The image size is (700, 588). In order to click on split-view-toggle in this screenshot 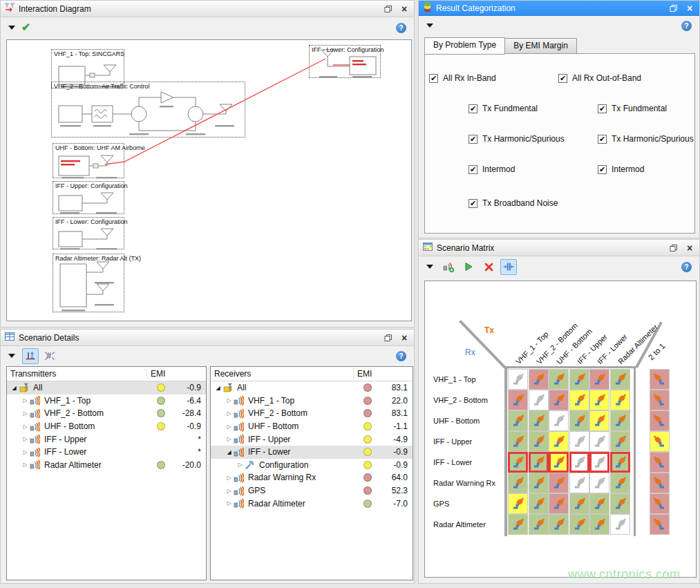, I will do `click(509, 267)`.